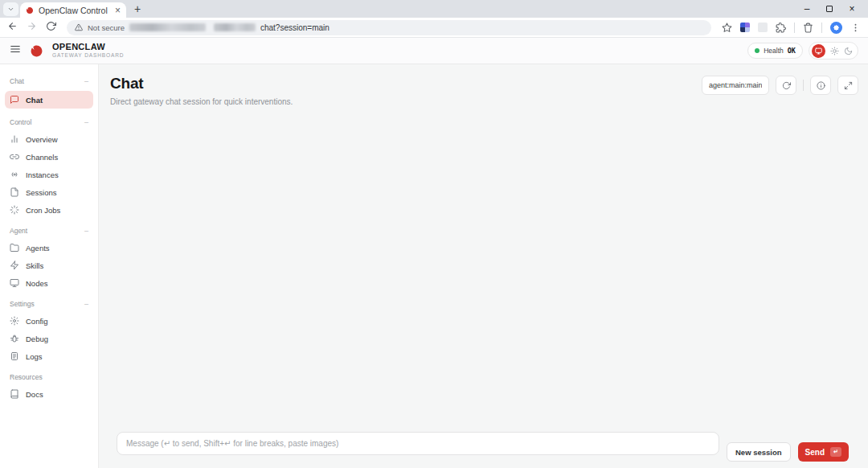 The height and width of the screenshot is (468, 868). What do you see at coordinates (780, 85) in the screenshot?
I see `chat-controls` at bounding box center [780, 85].